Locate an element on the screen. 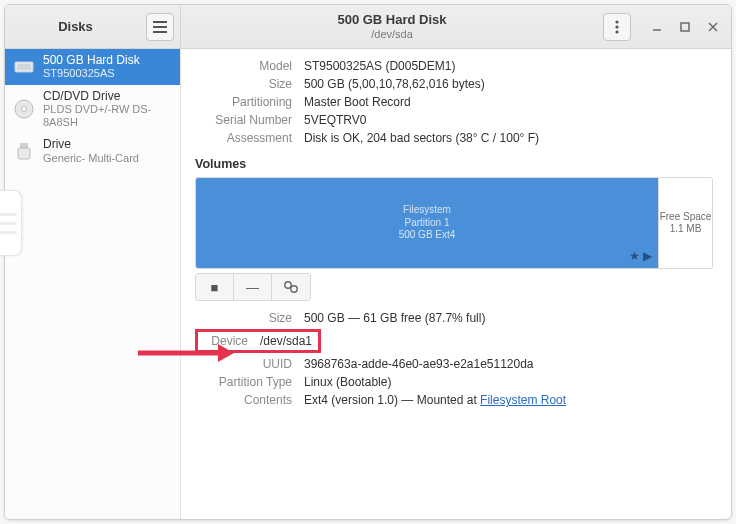  background-panel-stub is located at coordinates (11, 223).